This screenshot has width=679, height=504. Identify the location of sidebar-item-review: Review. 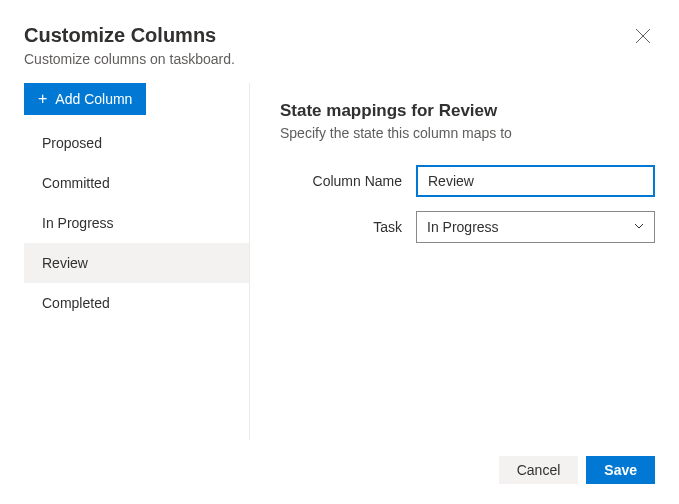
(136, 263).